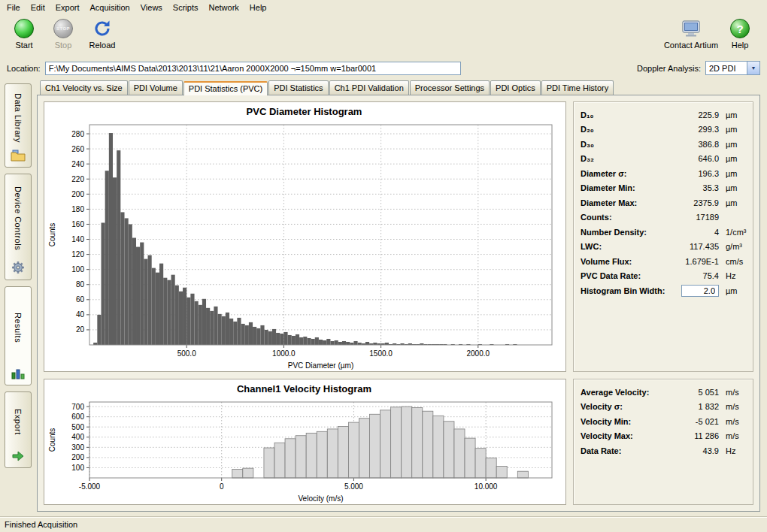  I want to click on sidebar-item-label: Export, so click(18, 422).